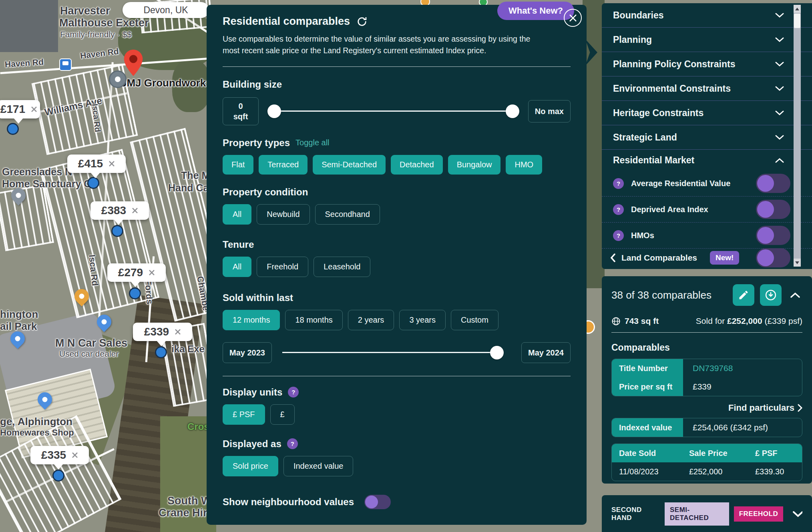 This screenshot has width=812, height=532. Describe the element at coordinates (137, 273) in the screenshot. I see `price-callout: £279` at that location.